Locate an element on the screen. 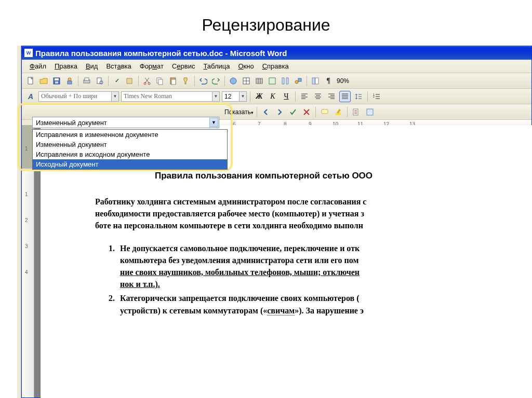 The height and width of the screenshot is (398, 532). menu-help: Справка is located at coordinates (275, 66).